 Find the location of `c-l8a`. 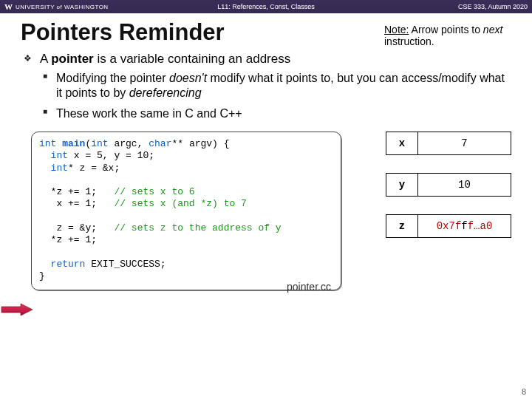

c-l8a is located at coordinates (45, 265).